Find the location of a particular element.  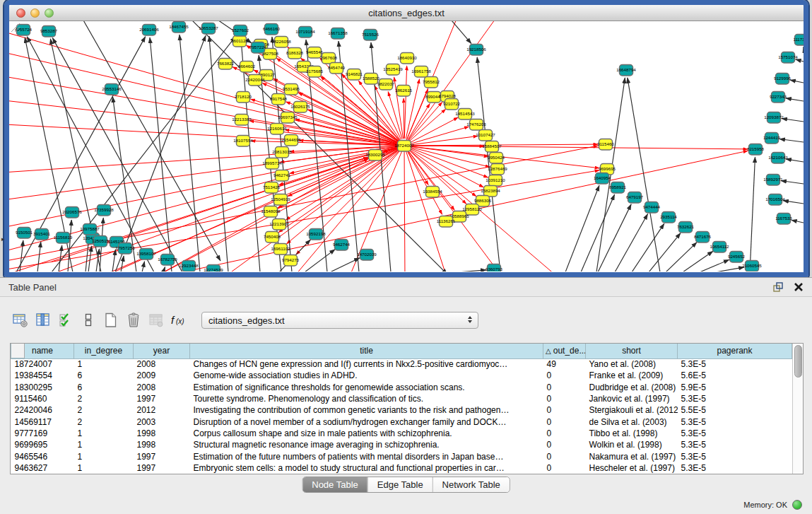

table-cell: 9465546 is located at coordinates (42, 456).